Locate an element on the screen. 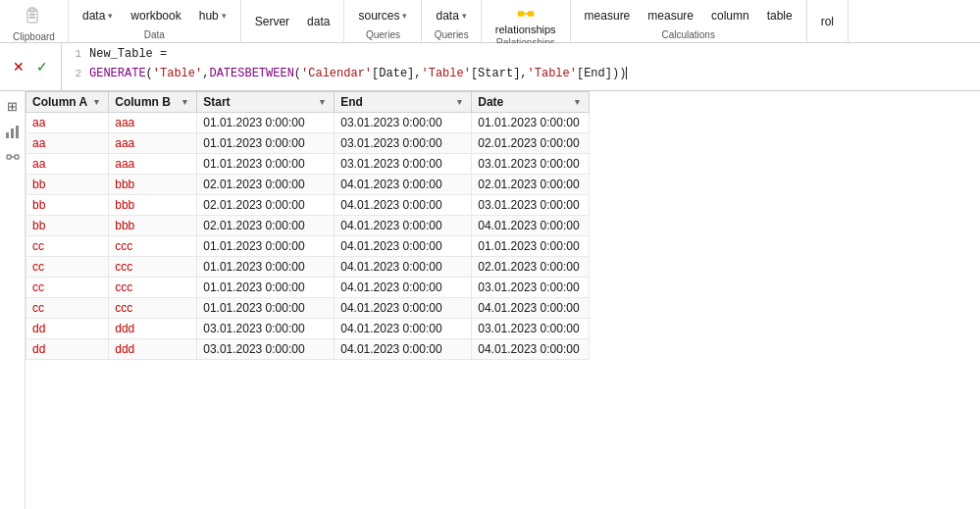  col-header-end: End ▾ is located at coordinates (403, 102).